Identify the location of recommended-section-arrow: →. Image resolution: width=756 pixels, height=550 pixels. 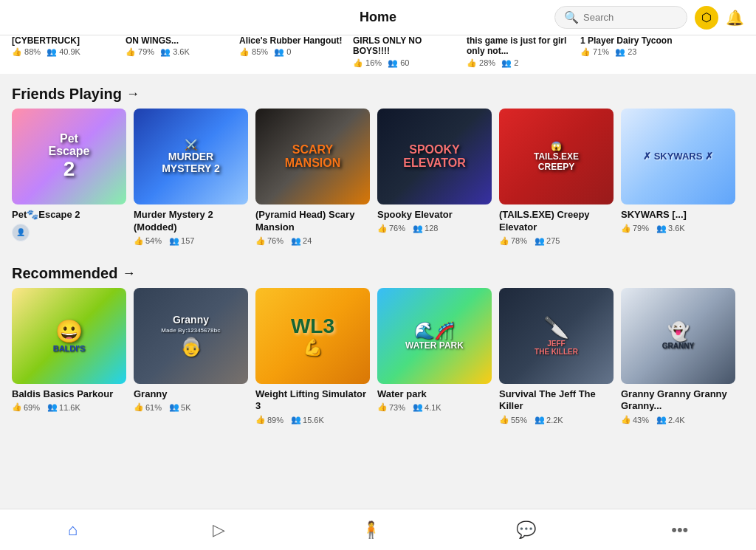
(128, 273).